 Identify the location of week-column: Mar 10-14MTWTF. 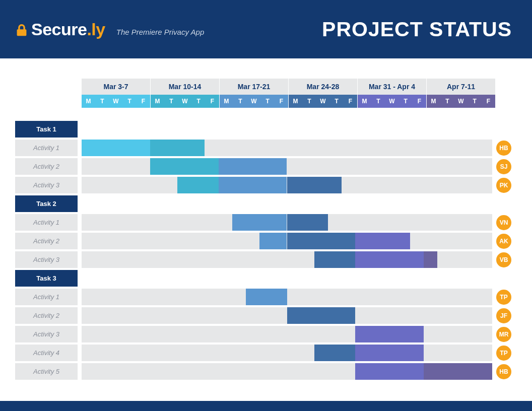
(185, 93).